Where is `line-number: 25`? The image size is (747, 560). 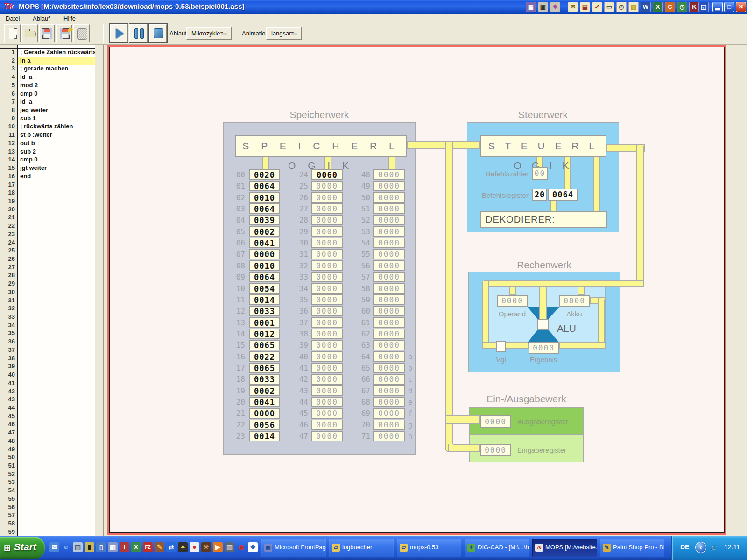 line-number: 25 is located at coordinates (7, 250).